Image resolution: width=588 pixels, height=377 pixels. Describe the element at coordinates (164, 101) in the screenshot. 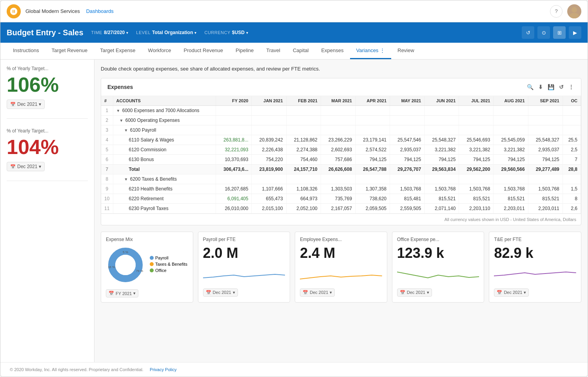

I see `col-accounts: ACCOUNTS` at that location.